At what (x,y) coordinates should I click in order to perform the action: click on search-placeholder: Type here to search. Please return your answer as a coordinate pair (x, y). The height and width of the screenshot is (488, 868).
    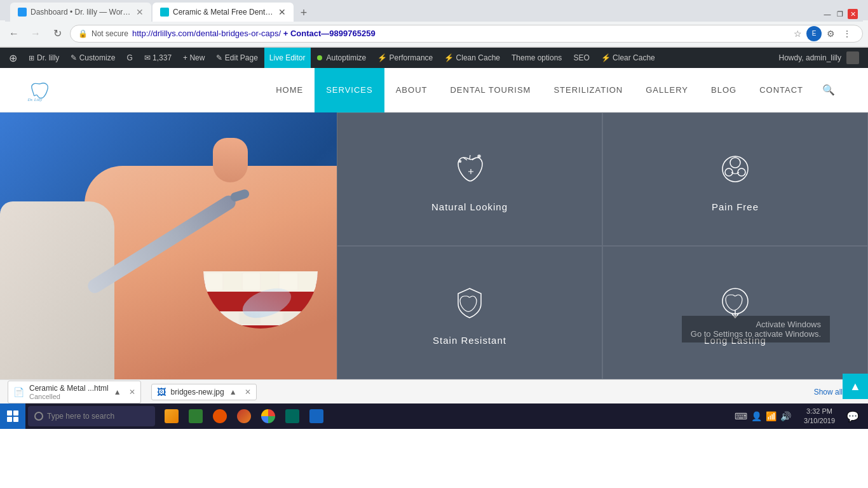
    Looking at the image, I should click on (81, 416).